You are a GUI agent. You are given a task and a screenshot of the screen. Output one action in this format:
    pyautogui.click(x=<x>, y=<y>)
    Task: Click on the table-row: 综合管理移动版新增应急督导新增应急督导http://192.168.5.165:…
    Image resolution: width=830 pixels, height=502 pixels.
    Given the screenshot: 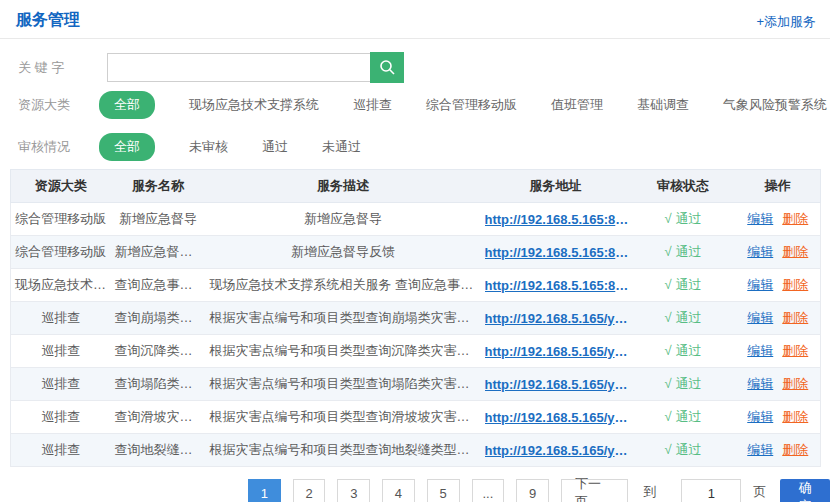 What is the action you would take?
    pyautogui.click(x=416, y=220)
    